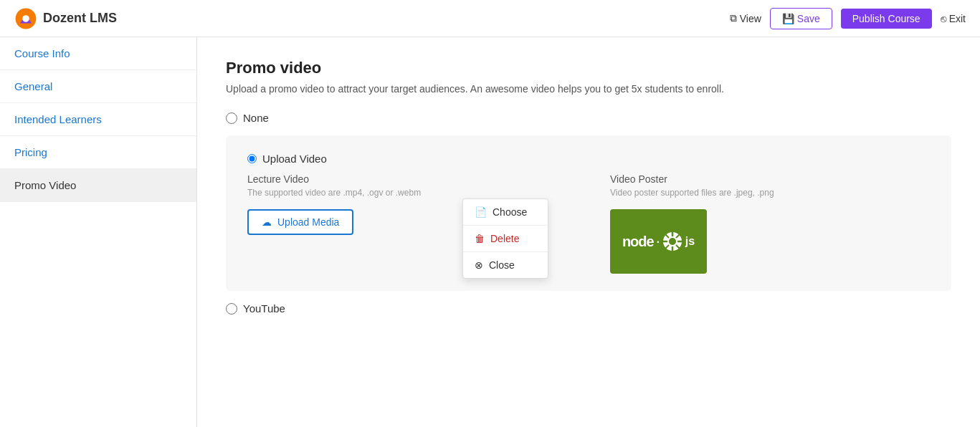 The width and height of the screenshot is (980, 427). Describe the element at coordinates (98, 120) in the screenshot. I see `sidebar-item-intended-learners: Intended Learners` at that location.